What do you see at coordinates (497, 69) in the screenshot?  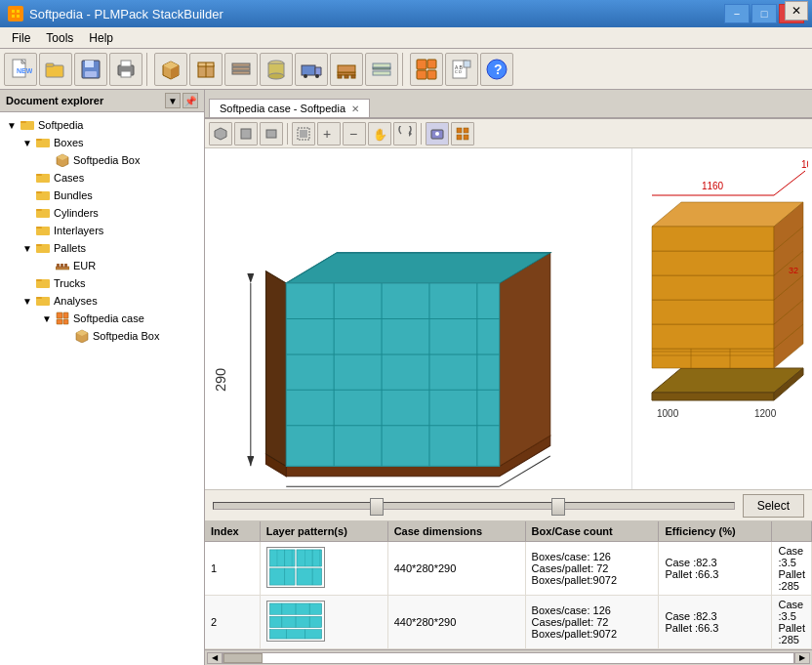 I see `help-button: ?` at bounding box center [497, 69].